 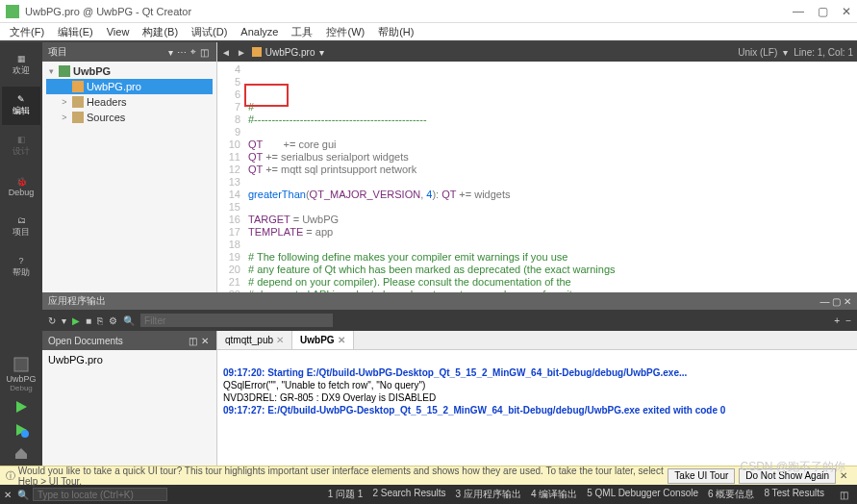 I want to click on project-tree: ▾UwbPGUwbPG.pro>Headers>Sources, so click(x=129, y=177).